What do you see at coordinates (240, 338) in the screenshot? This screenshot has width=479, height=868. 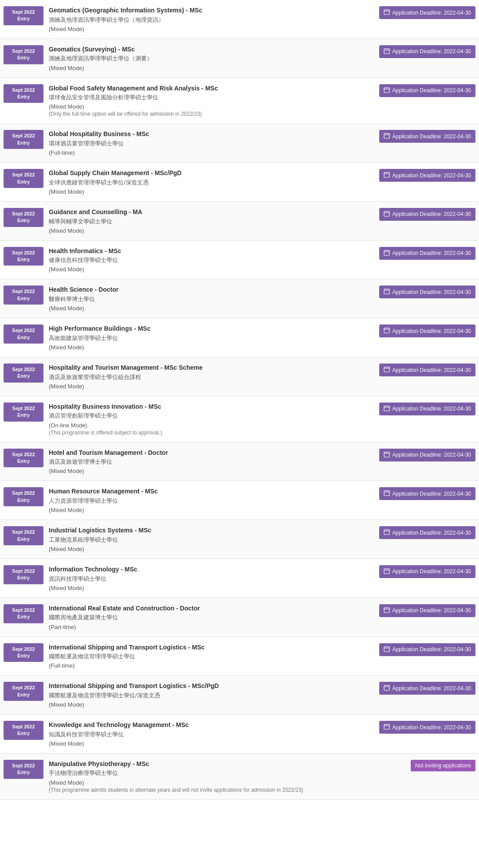 I see `table-row: Sept 2022 EntryHigh Performance Building…` at bounding box center [240, 338].